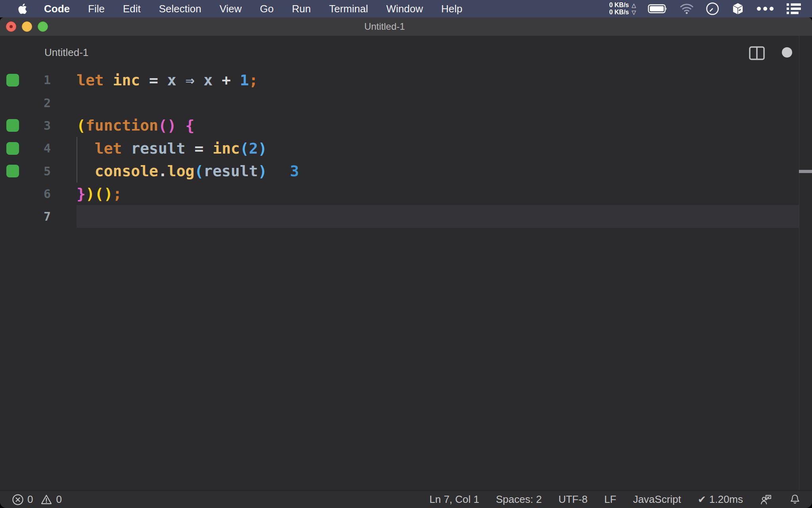 Image resolution: width=812 pixels, height=508 pixels. I want to click on network-speed-indicator: 0 KB/s △ 0 KB/s ▽, so click(622, 9).